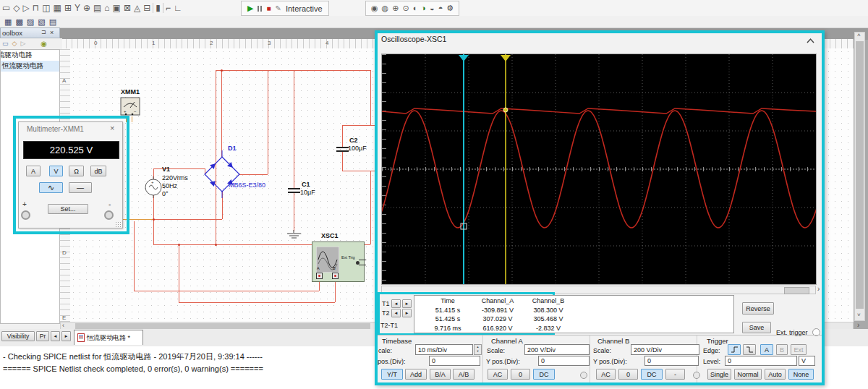 Image resolution: width=868 pixels, height=389 pixels. I want to click on pause-button, so click(260, 9).